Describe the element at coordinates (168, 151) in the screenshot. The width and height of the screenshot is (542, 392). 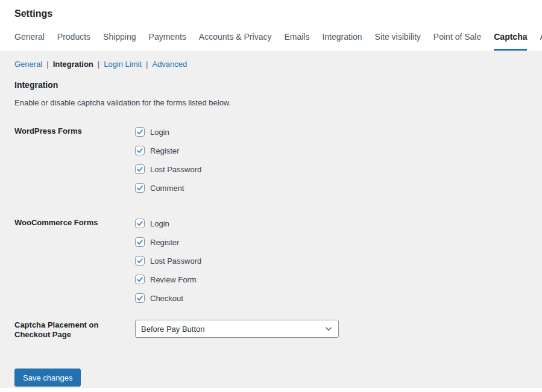
I see `checkbox-wp-register: Register` at that location.